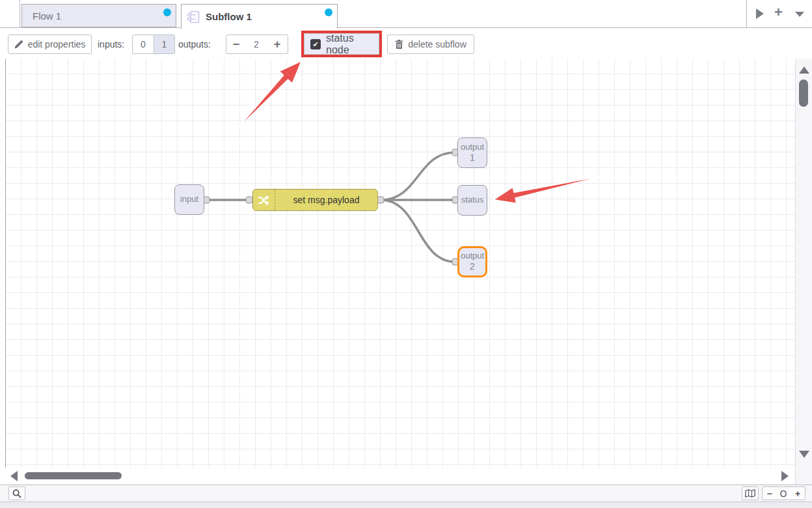 The width and height of the screenshot is (812, 508). Describe the element at coordinates (167, 12) in the screenshot. I see `flow-changed-dot` at that location.